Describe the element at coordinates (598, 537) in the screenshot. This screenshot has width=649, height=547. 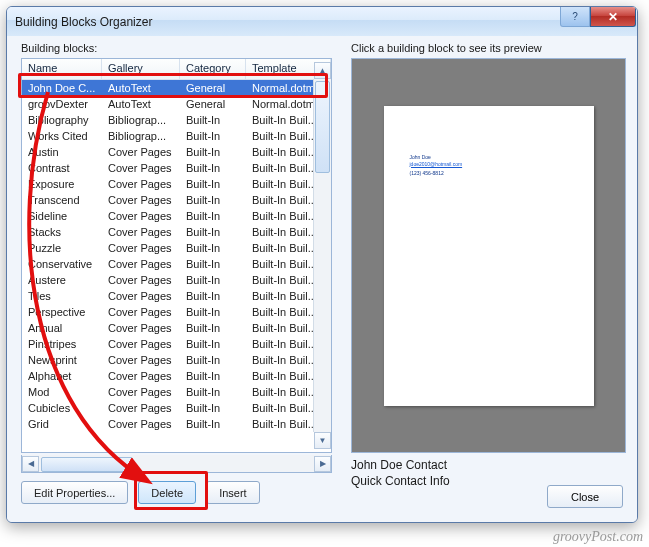
I see `watermark: groovyPost.com` at that location.